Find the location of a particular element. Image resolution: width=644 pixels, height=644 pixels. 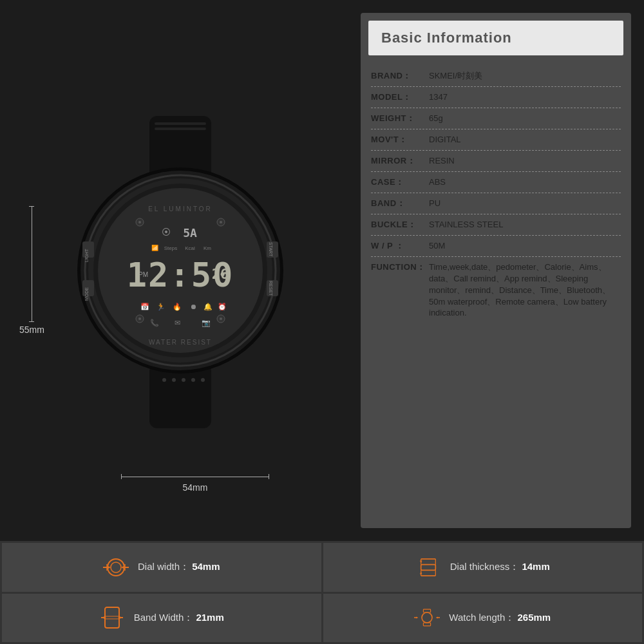

bottom-measurement-cell: Band Width： 21mm is located at coordinates (162, 618).